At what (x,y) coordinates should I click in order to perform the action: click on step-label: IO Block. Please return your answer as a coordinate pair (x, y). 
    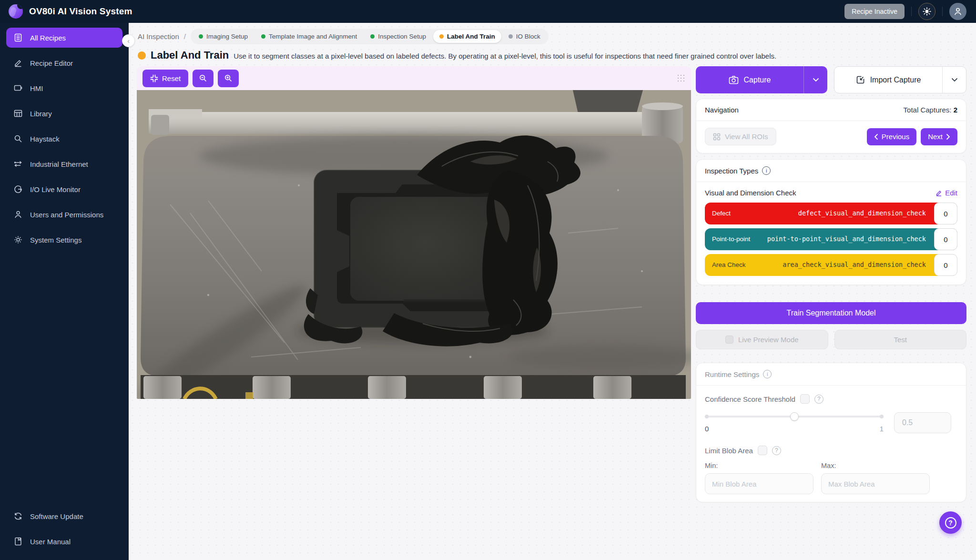
    Looking at the image, I should click on (528, 36).